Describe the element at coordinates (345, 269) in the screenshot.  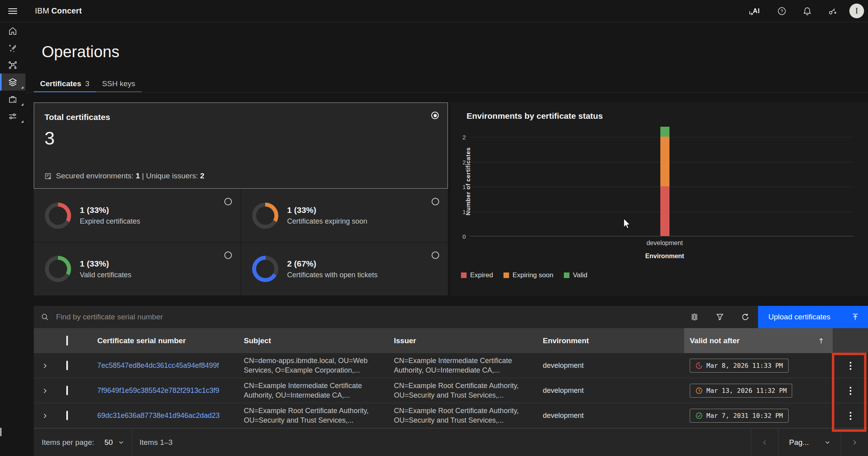
I see `stat-card: 2 (67%) Certificates with open tickets` at that location.